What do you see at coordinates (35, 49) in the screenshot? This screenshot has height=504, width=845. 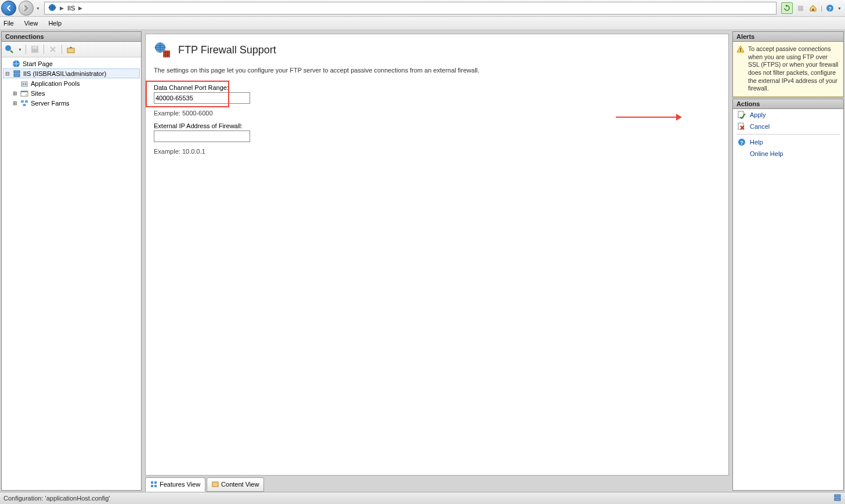 I see `save-icon` at bounding box center [35, 49].